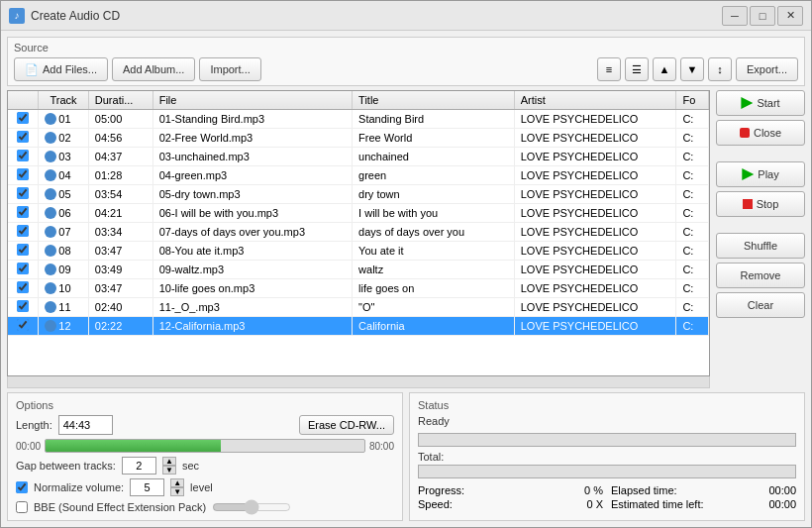 Image resolution: width=812 pixels, height=528 pixels. What do you see at coordinates (658, 504) in the screenshot?
I see `estimated-label: Estimated time left:` at bounding box center [658, 504].